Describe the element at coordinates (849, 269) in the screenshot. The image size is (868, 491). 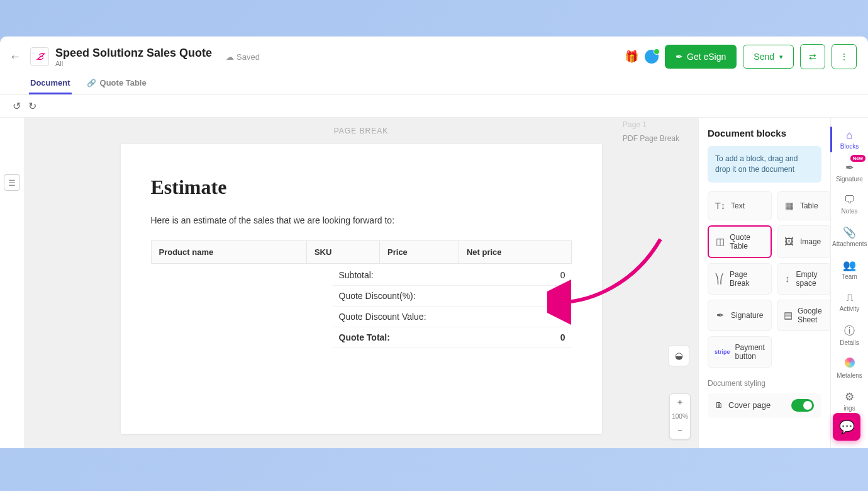
I see `side-tab-team: 👥Team` at that location.